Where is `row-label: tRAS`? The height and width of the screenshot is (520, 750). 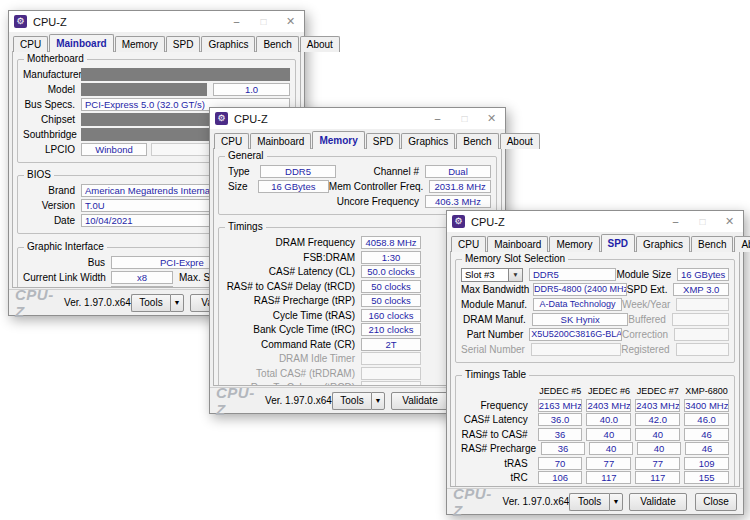
row-label: tRAS is located at coordinates (498, 464).